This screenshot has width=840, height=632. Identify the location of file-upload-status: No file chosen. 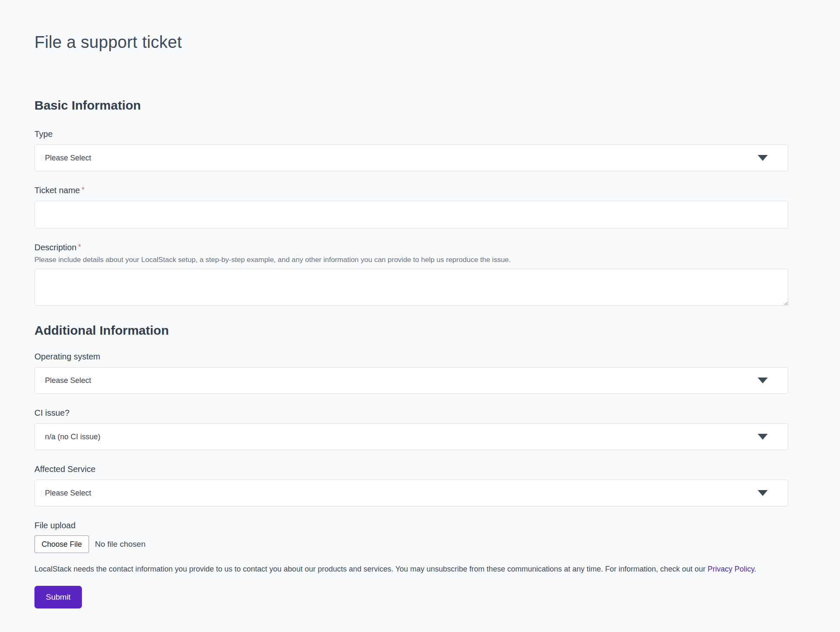
(120, 544).